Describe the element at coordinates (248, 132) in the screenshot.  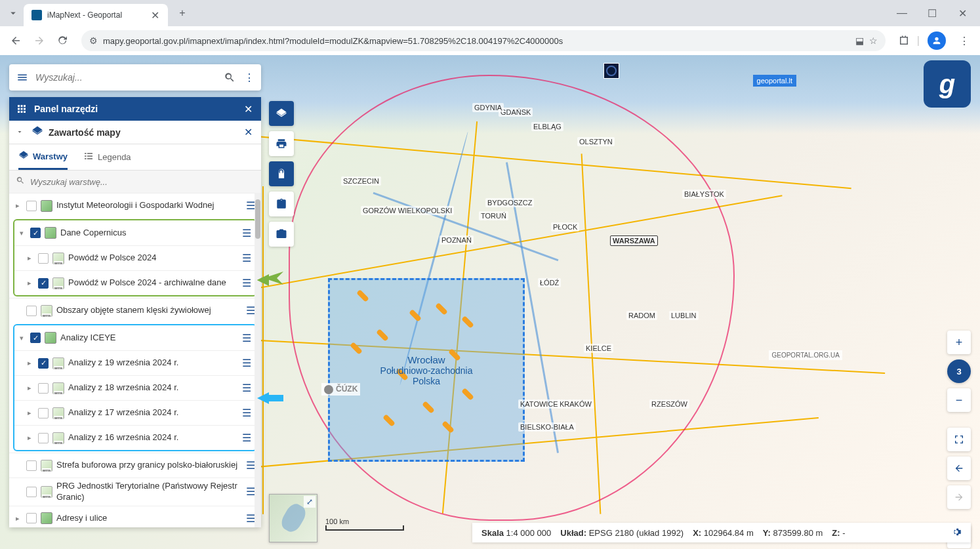
I see `content-close-icon: ✕` at that location.